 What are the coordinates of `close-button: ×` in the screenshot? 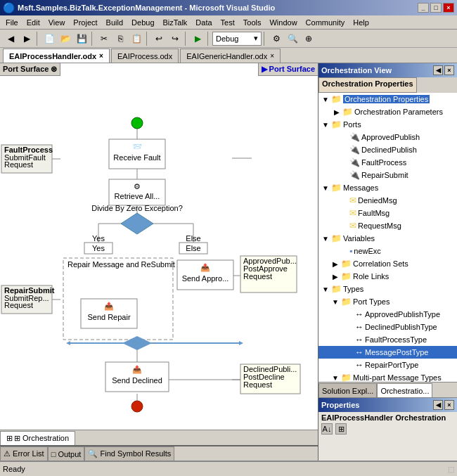 It's located at (449, 8).